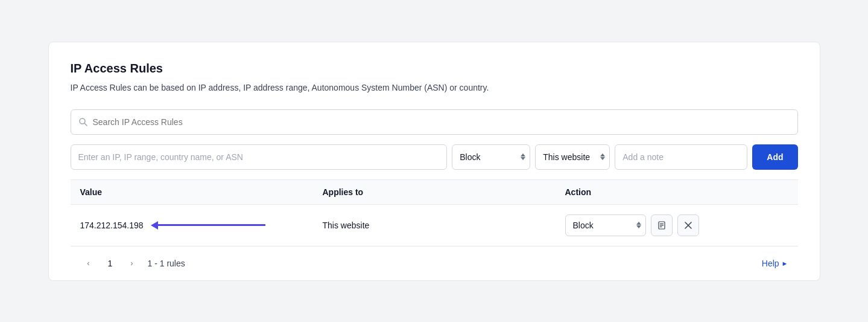 This screenshot has height=322, width=868. I want to click on add-button: Add, so click(775, 157).